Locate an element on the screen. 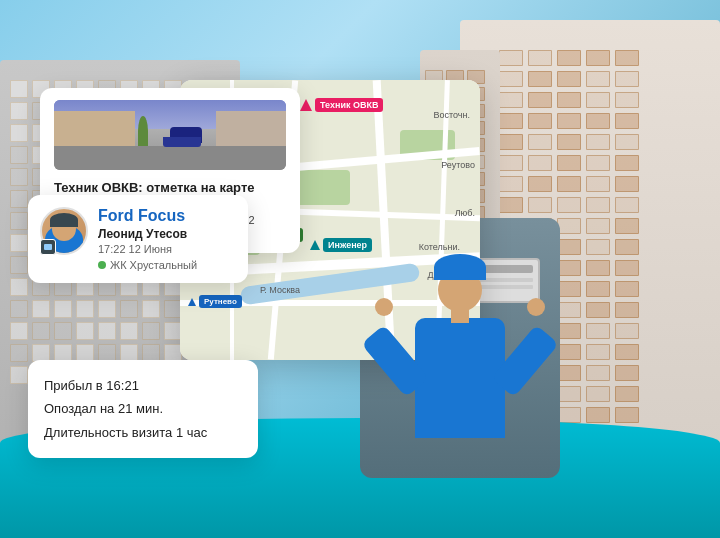 The height and width of the screenshot is (538, 720). pin-label-rutnevo: Рутнево is located at coordinates (220, 302).